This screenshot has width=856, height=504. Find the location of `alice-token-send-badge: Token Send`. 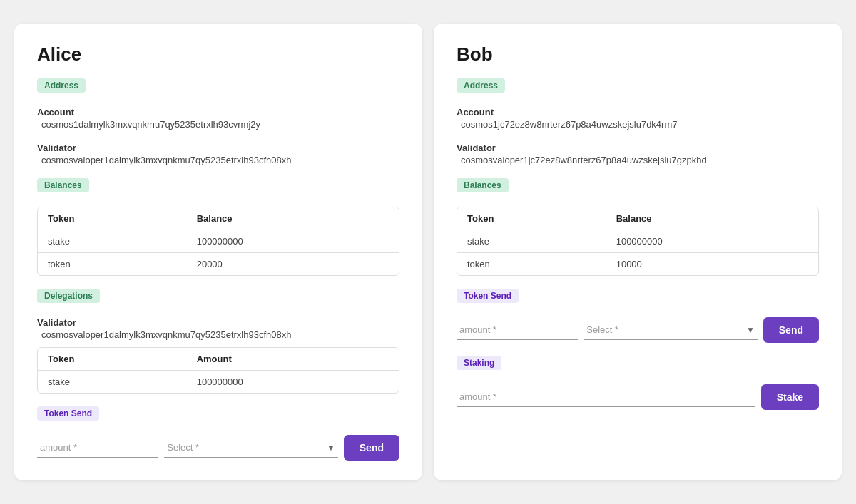

alice-token-send-badge: Token Send is located at coordinates (68, 413).